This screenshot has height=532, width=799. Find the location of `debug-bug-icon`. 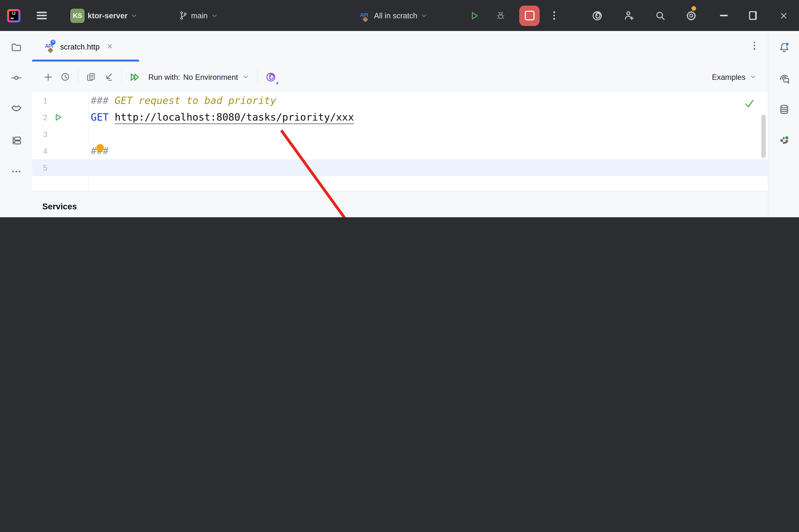

debug-bug-icon is located at coordinates (501, 16).